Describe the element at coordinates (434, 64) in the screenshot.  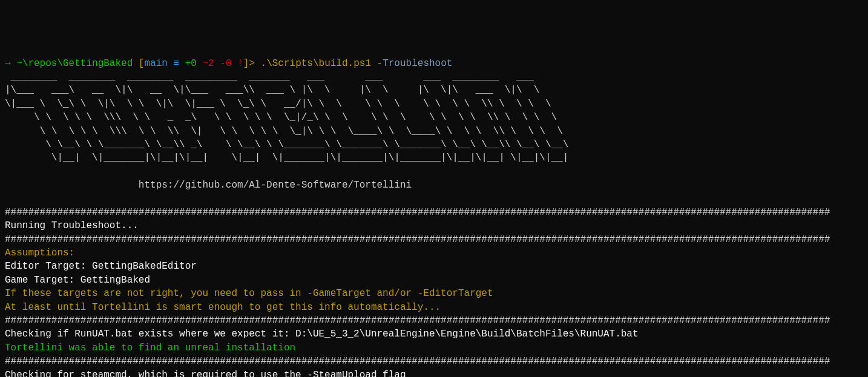
I see `prompt-line: → ~\repos\GettingBaked [main ≡ +0 ~2 -0 …` at that location.